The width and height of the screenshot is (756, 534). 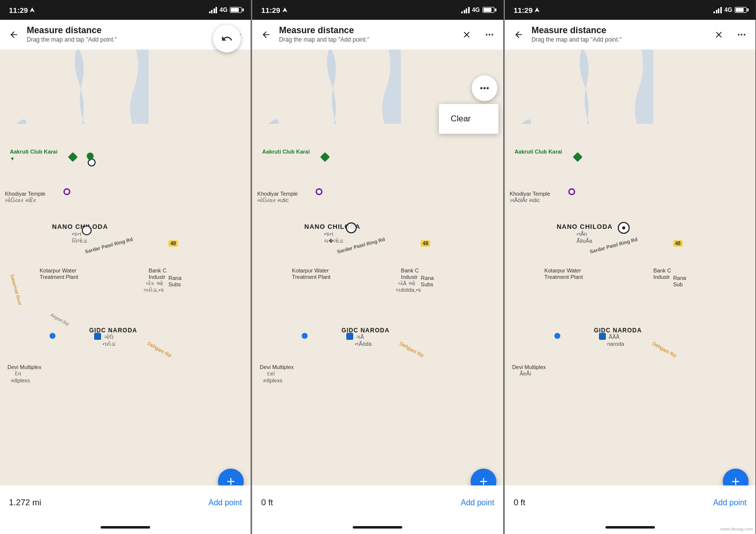 I want to click on label-nano-3: NANO CHILODA, so click(x=585, y=227).